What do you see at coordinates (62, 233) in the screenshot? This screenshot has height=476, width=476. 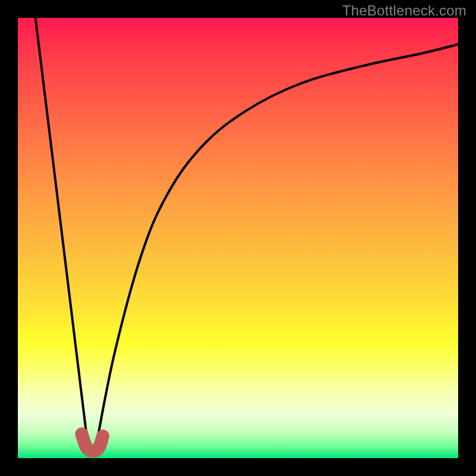 I see `curve-left-descent` at bounding box center [62, 233].